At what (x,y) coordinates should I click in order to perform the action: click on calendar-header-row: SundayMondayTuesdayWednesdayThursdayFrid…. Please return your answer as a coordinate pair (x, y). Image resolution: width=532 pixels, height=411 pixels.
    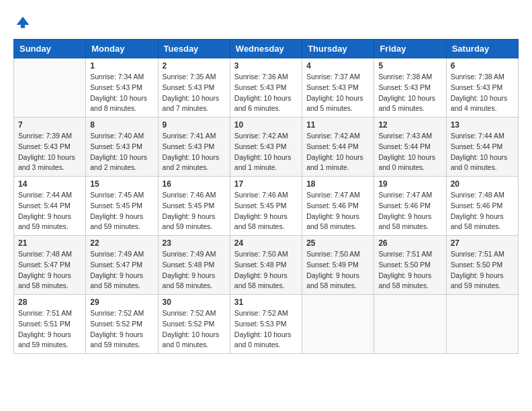
    Looking at the image, I should click on (266, 49).